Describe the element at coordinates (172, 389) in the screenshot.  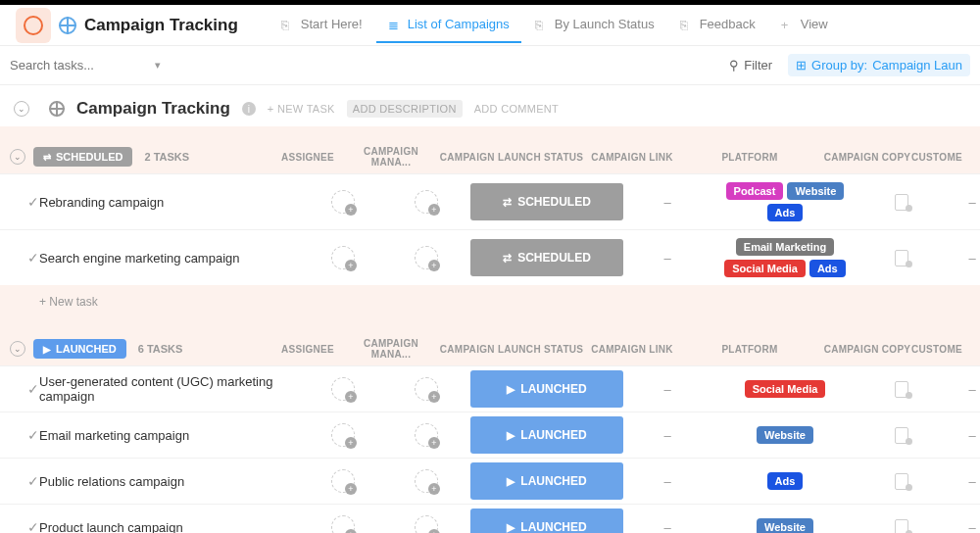
I see `task-name: User-generated content (UGC) marketing c…` at that location.